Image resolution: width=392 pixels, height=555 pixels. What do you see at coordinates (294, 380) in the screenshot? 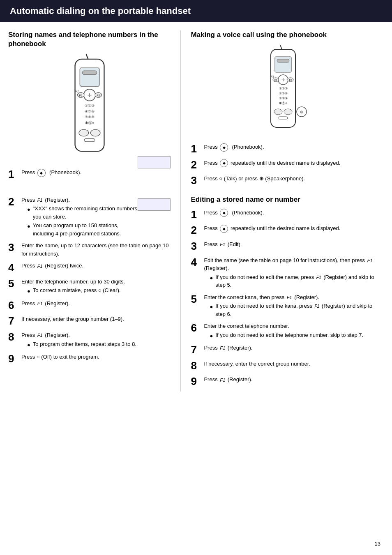
I see `e-step-9-content: Press F1 (Register).` at bounding box center [294, 380].